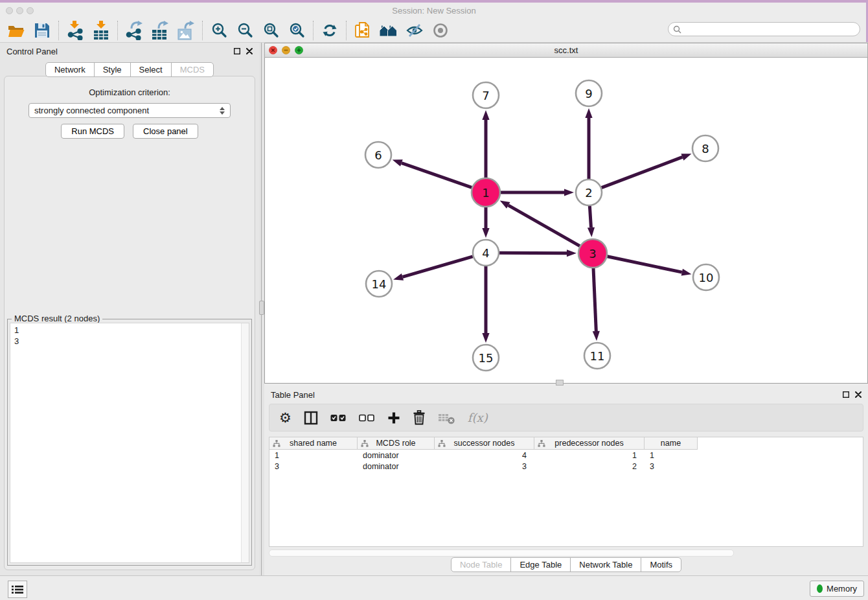 This screenshot has height=600, width=868. Describe the element at coordinates (589, 467) in the screenshot. I see `cell-predecessor-nodes: 2` at that location.